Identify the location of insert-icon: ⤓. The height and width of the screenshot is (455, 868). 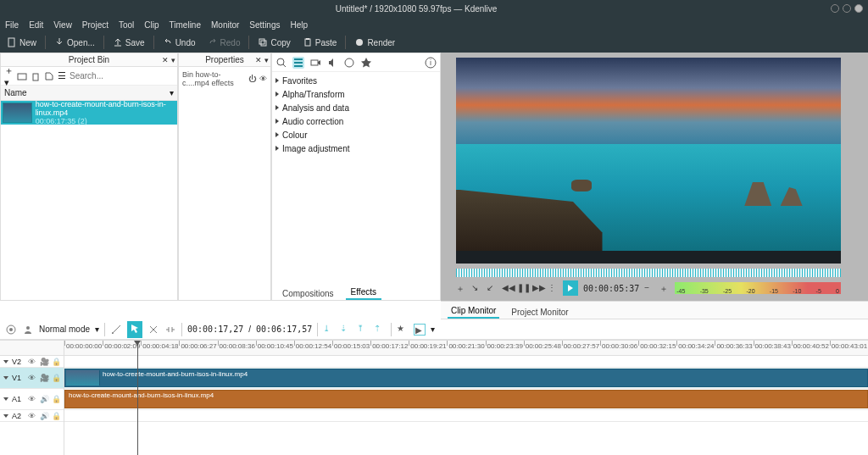
(329, 330).